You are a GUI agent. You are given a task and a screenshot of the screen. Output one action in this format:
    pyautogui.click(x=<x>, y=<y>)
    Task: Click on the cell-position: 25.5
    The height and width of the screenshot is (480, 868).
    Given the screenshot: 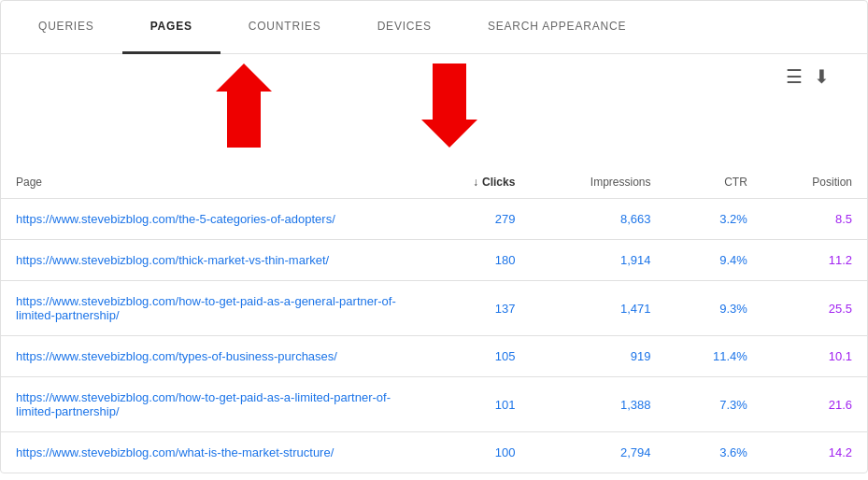 What is the action you would take?
    pyautogui.click(x=815, y=308)
    